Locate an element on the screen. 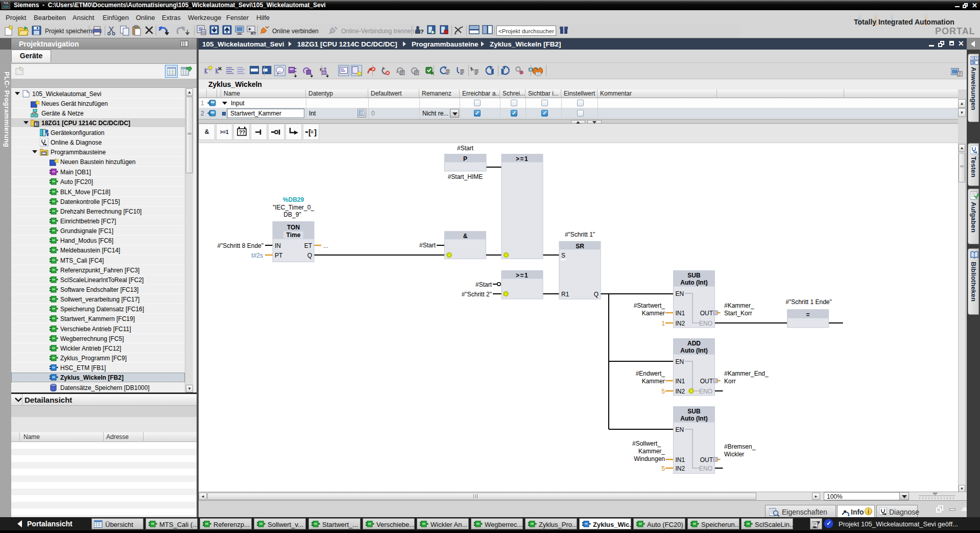 This screenshot has width=980, height=533. svg-text: R1 is located at coordinates (565, 294).